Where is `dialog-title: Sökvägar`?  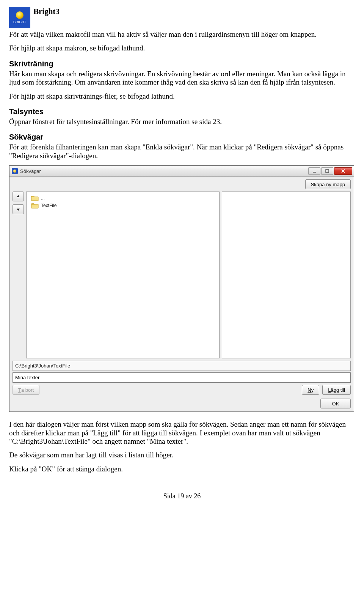
dialog-title: Sökvägar is located at coordinates (164, 171).